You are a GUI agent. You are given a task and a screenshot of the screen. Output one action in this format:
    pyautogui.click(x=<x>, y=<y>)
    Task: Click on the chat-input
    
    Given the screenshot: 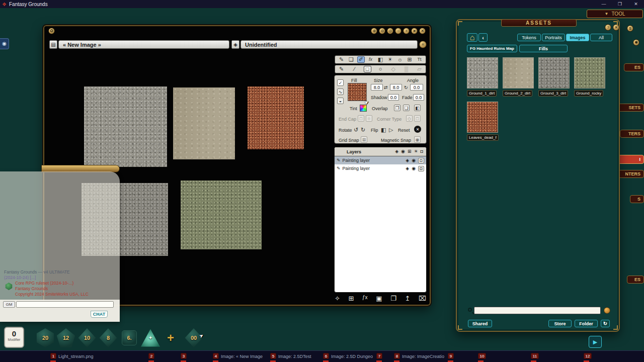 What is the action you would take?
    pyautogui.click(x=65, y=305)
    